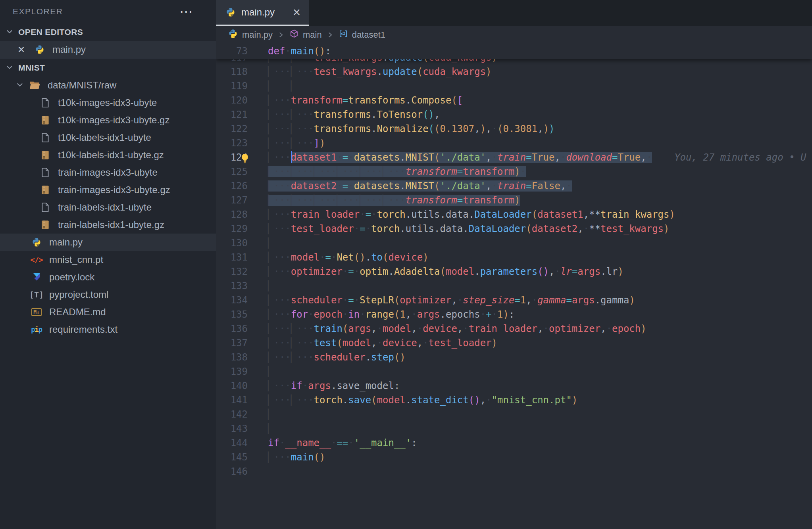  I want to click on tree-item-main.py: main.py, so click(108, 242).